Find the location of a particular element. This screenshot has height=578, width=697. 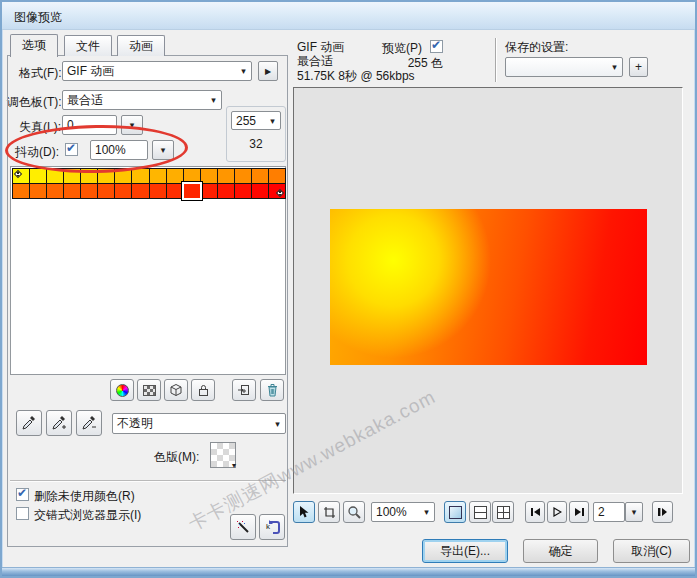

saved-settings-select: ▾ is located at coordinates (564, 67).